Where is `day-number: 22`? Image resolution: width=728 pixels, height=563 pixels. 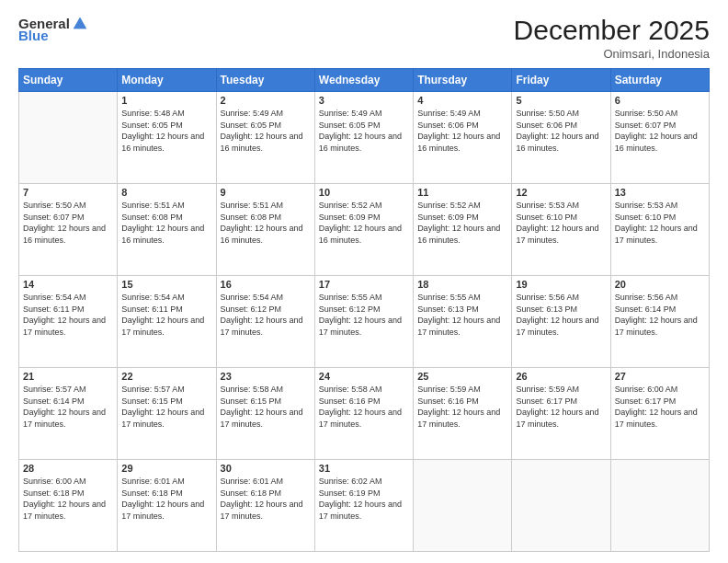
day-number: 22 is located at coordinates (166, 376).